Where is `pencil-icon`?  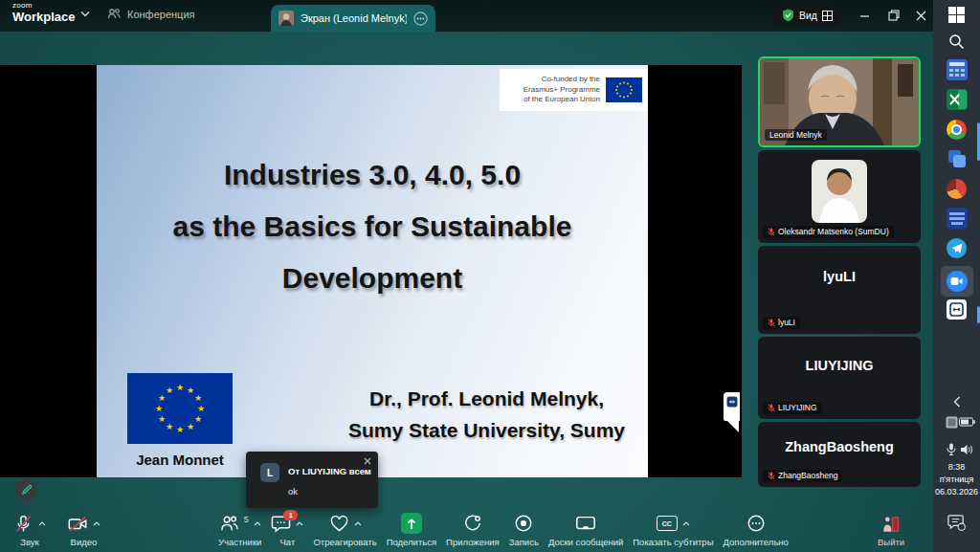 pencil-icon is located at coordinates (27, 490).